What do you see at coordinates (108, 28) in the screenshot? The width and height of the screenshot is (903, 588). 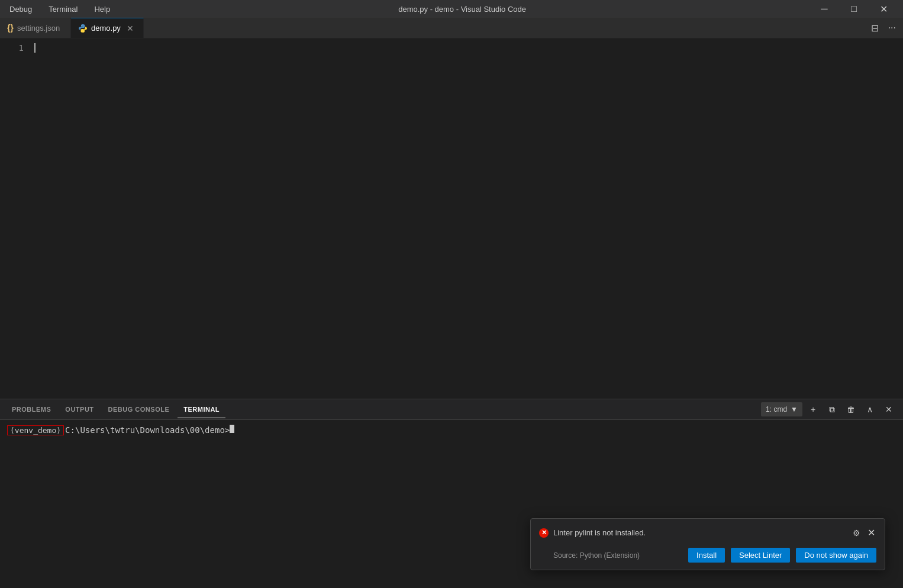 I see `tab-demo-py: demo.py ✕` at bounding box center [108, 28].